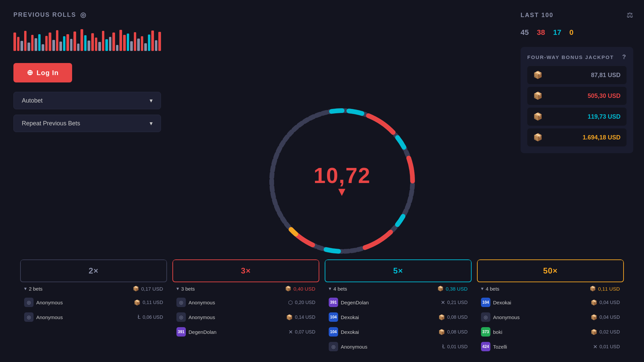  I want to click on autobet-dropdown: Autobet ▾, so click(87, 101).